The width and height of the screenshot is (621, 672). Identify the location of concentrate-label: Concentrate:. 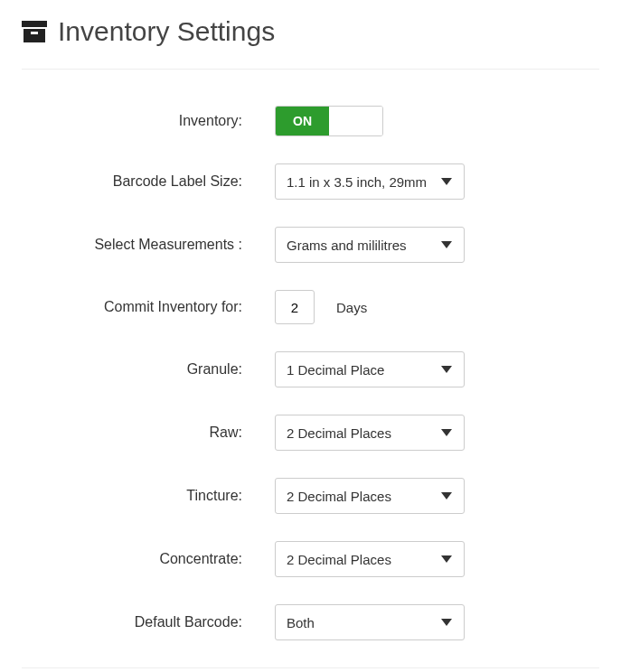
(148, 559).